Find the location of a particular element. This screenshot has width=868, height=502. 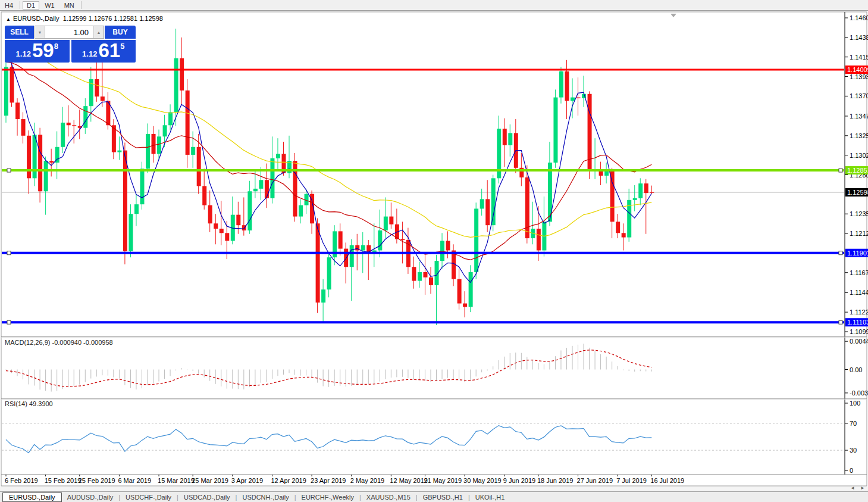

sell-button: SELL is located at coordinates (19, 32).